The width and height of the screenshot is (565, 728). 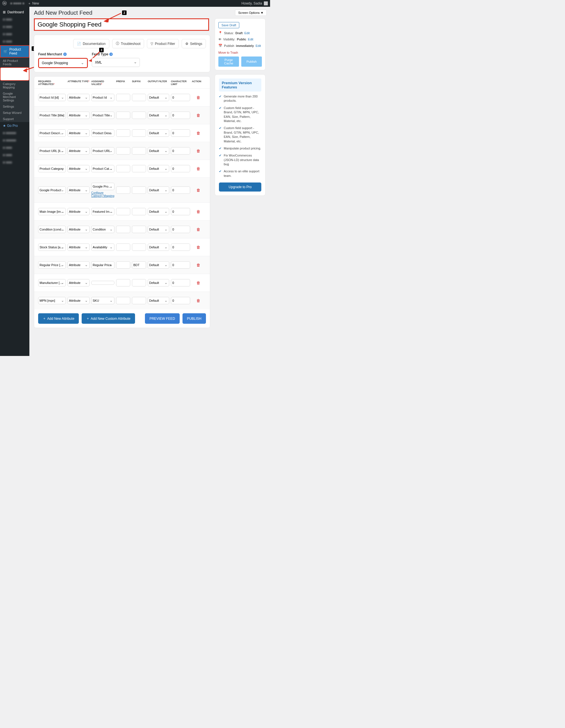 What do you see at coordinates (103, 247) in the screenshot?
I see `assigned-value-select: Availability` at bounding box center [103, 247].